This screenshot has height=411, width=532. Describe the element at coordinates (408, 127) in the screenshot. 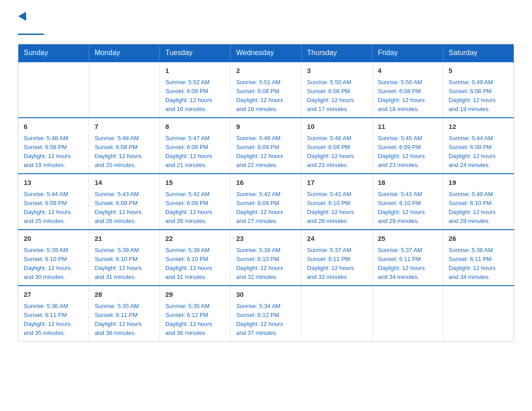

I see `day-number: 11` at that location.